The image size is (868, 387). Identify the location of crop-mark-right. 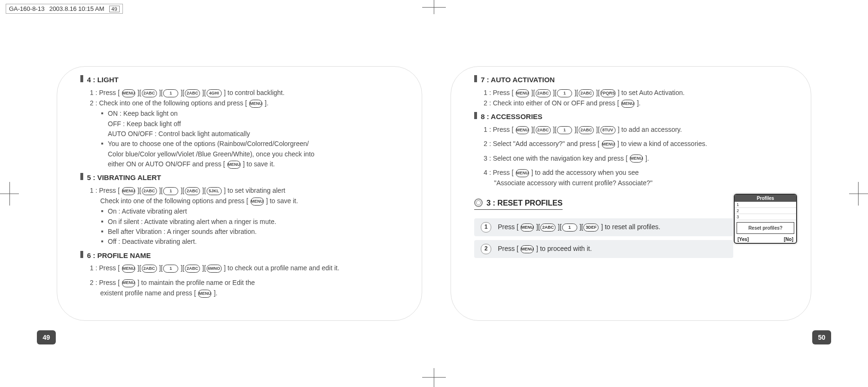
(859, 194).